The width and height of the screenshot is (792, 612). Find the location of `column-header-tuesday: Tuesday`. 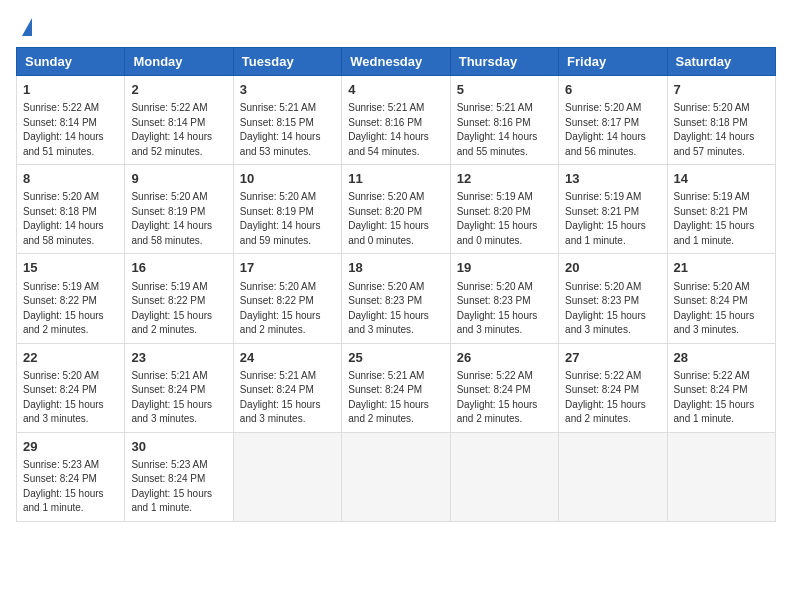

column-header-tuesday: Tuesday is located at coordinates (287, 62).